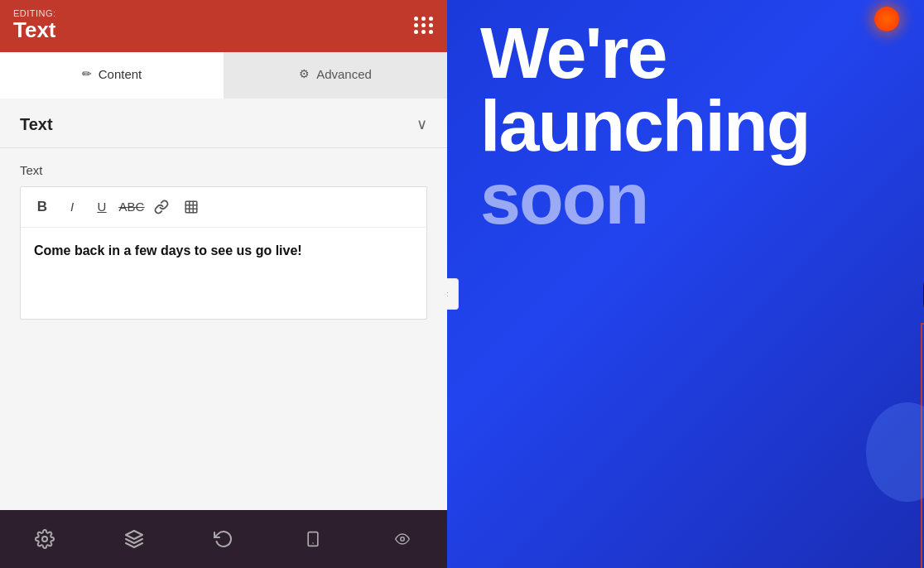 The height and width of the screenshot is (568, 924). Describe the element at coordinates (313, 539) in the screenshot. I see `mobile-icon` at that location.